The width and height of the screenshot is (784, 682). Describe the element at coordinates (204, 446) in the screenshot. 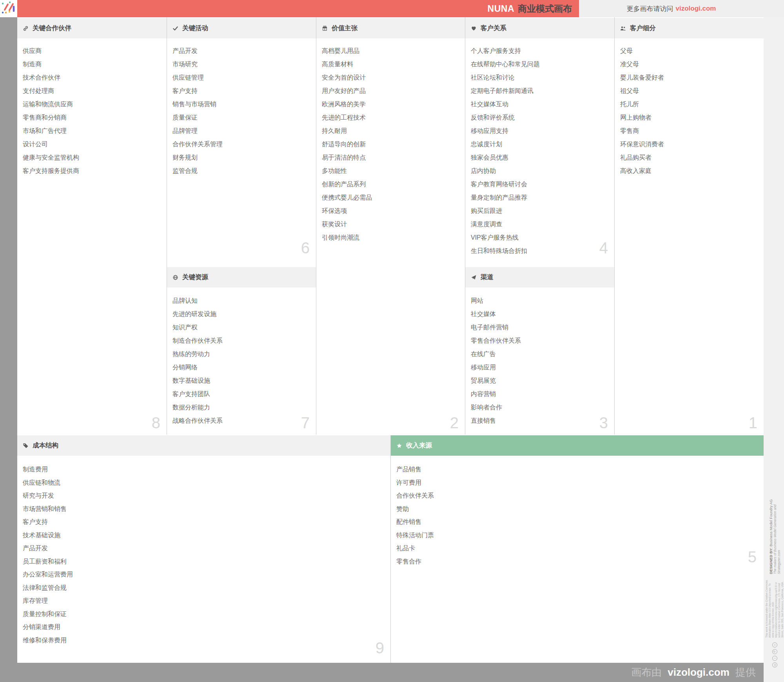

I see `cost-structure-header: 成本结构` at that location.